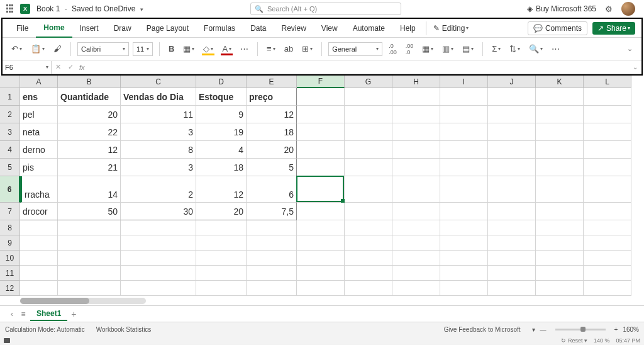  What do you see at coordinates (464, 258) in the screenshot?
I see `cell-I10` at bounding box center [464, 258].